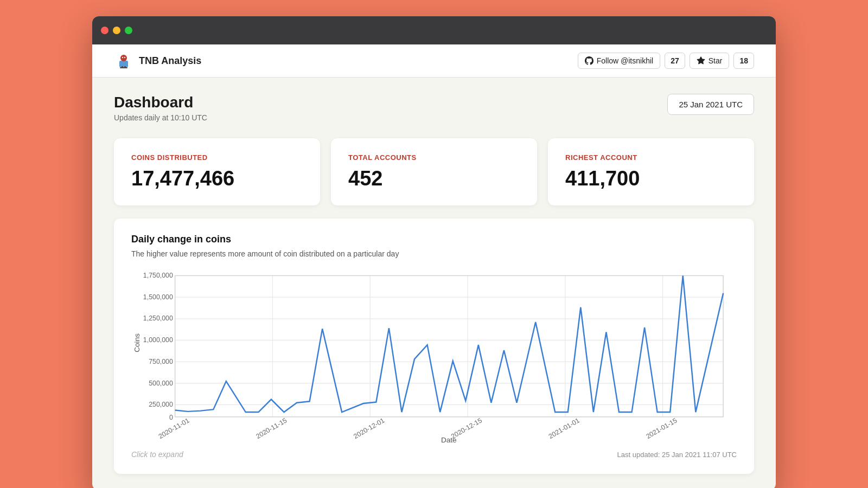 Image resolution: width=868 pixels, height=488 pixels. I want to click on stat-label-richest: RICHEST ACCOUNT, so click(651, 157).